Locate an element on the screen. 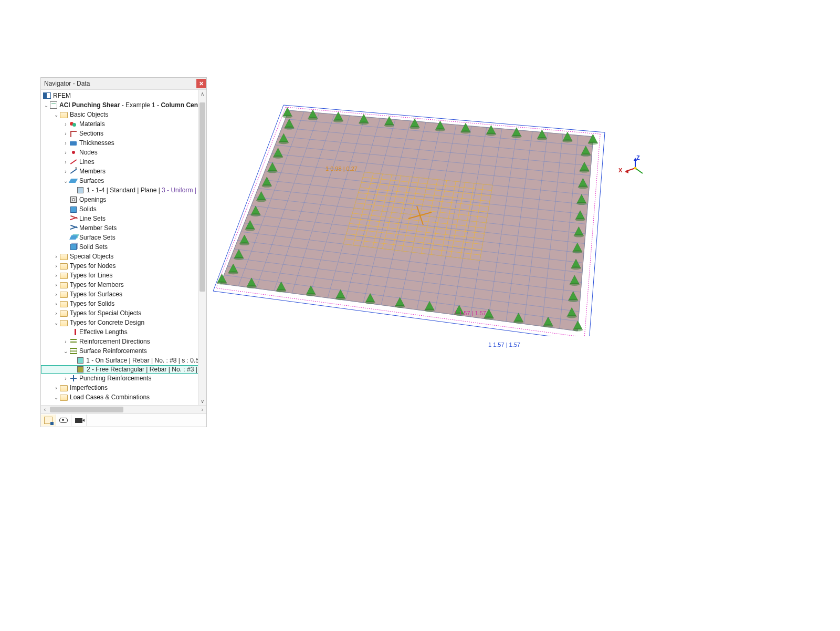  openings-icon is located at coordinates (74, 200).